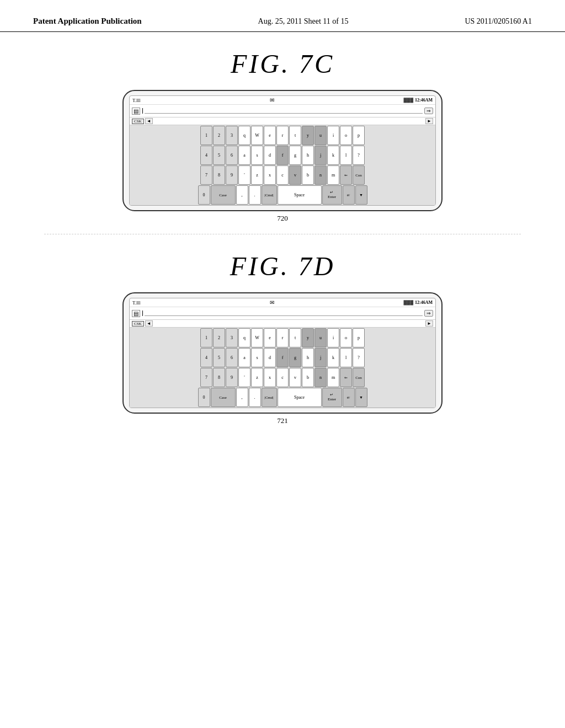 The height and width of the screenshot is (728, 565). What do you see at coordinates (232, 156) in the screenshot?
I see `key-6-7c: 6` at bounding box center [232, 156].